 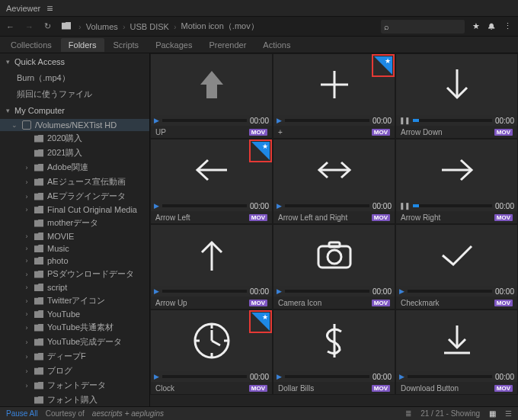 What do you see at coordinates (75, 181) in the screenshot?
I see `tree-folder: ›AEジュース宣伝動画` at bounding box center [75, 181].